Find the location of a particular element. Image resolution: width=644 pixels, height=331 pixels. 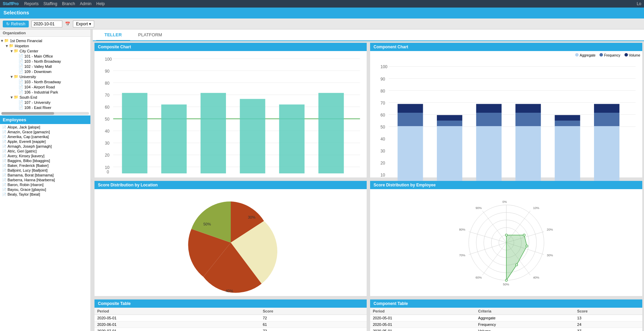

tree-item: ▼📁Hopeton is located at coordinates (45, 46).